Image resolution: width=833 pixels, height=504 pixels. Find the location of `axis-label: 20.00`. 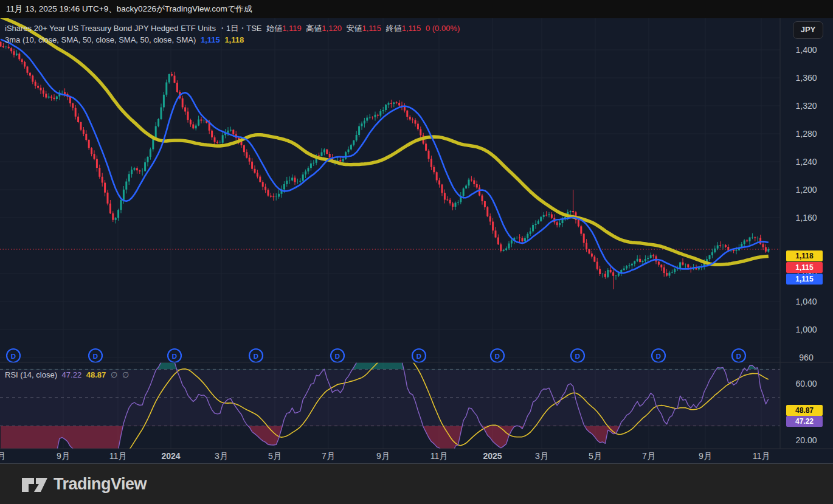

axis-label: 20.00 is located at coordinates (806, 440).